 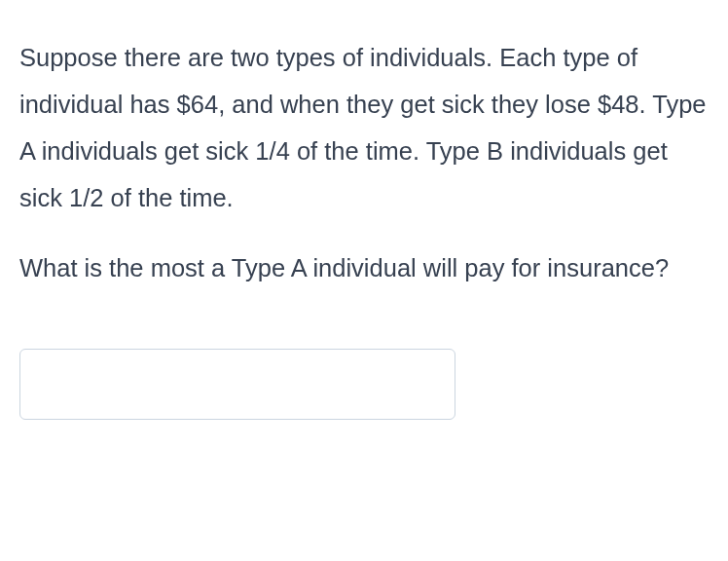 I want to click on answer-input, so click(x=237, y=384).